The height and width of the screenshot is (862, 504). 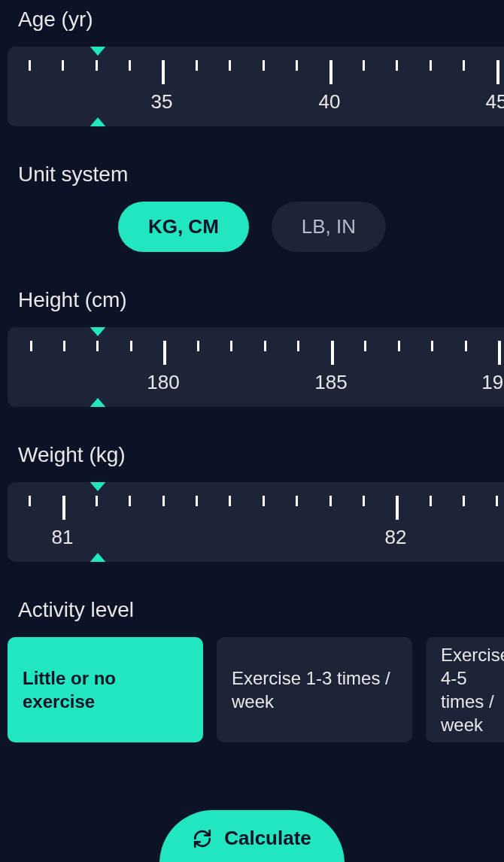 I want to click on age-slider: 354045, so click(x=256, y=87).